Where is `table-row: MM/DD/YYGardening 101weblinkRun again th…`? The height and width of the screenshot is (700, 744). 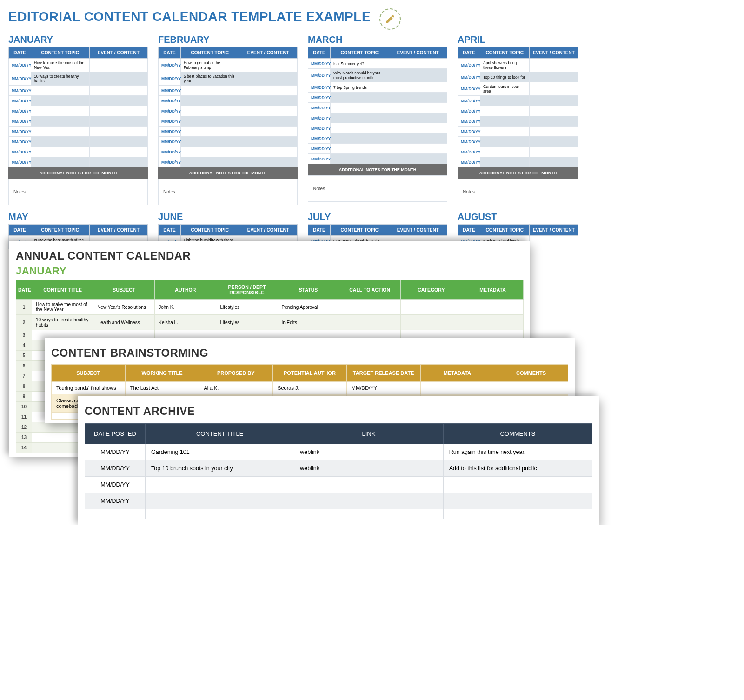
table-row: MM/DD/YYGardening 101weblinkRun again th… is located at coordinates (339, 452).